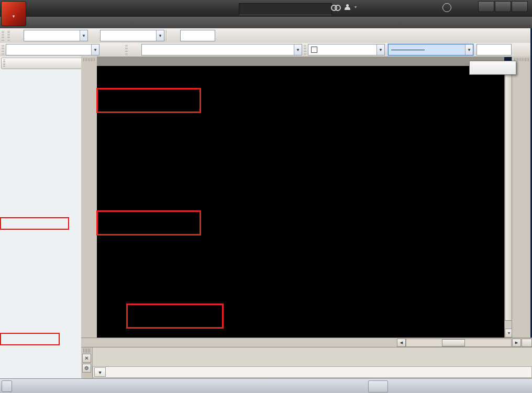 This screenshot has height=393, width=532. What do you see at coordinates (87, 363) in the screenshot?
I see `command-panel-grip: ✕ ⚙` at bounding box center [87, 363].